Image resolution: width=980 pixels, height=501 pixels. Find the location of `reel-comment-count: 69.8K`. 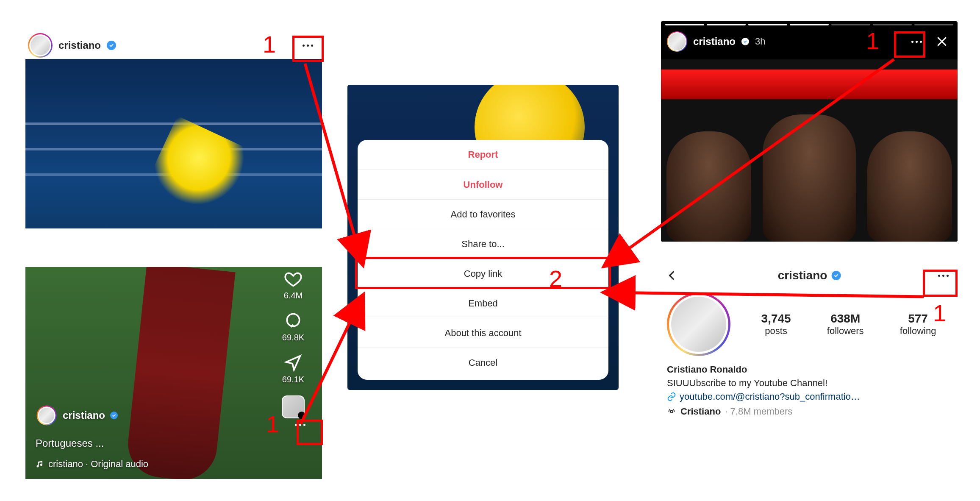

reel-comment-count: 69.8K is located at coordinates (293, 337).